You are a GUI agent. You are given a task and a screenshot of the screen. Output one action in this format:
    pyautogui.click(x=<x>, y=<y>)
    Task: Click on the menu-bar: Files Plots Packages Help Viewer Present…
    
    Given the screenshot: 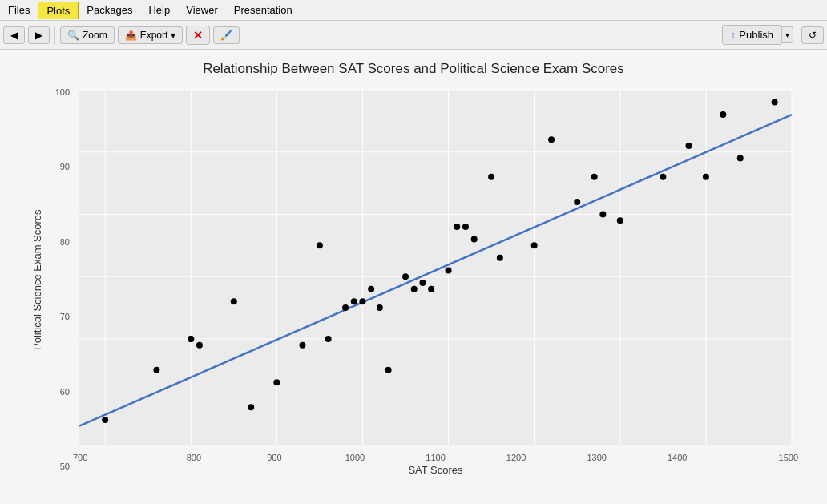 What is the action you would take?
    pyautogui.click(x=414, y=10)
    